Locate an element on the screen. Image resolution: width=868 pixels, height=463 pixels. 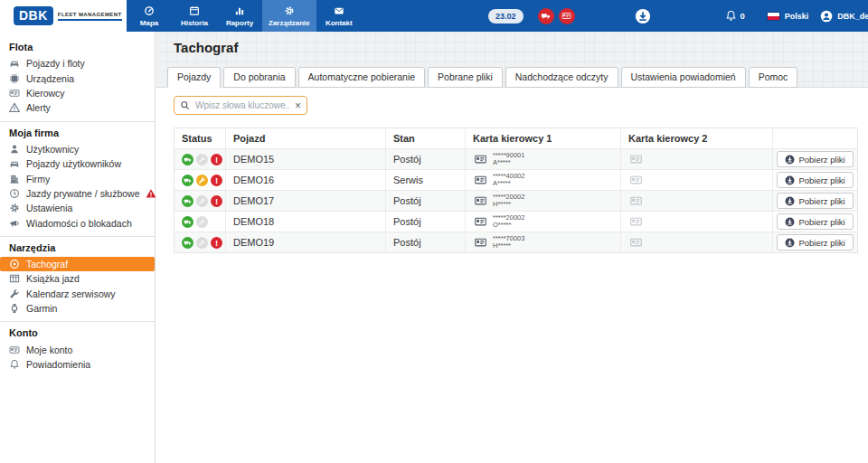
status-cell is located at coordinates (201, 201).